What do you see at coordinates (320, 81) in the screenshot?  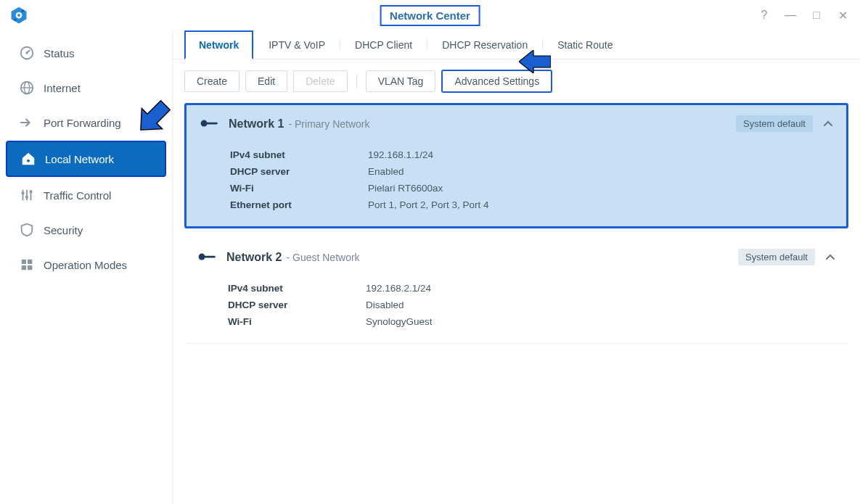 I see `delete-button: Delete` at bounding box center [320, 81].